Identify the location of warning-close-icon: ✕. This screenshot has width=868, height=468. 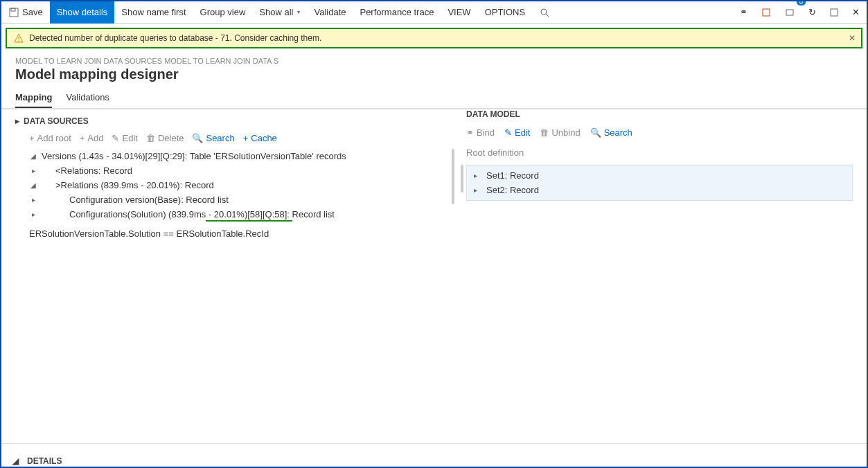
(852, 38).